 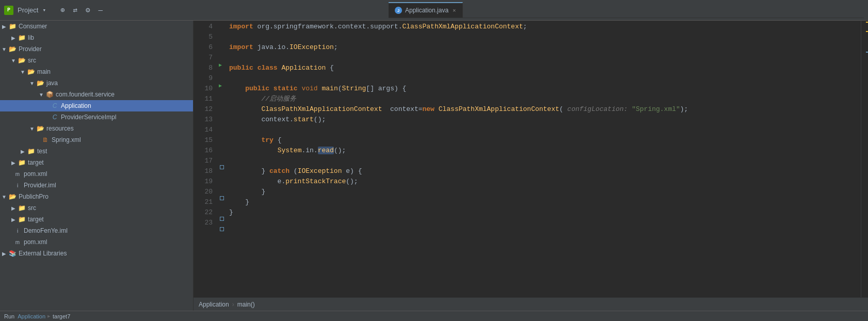 I want to click on provider-iml-label: Provider.iml, so click(x=40, y=185).